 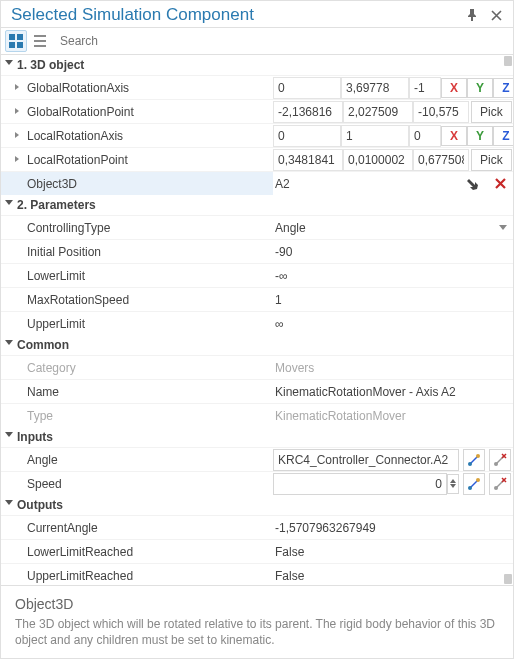 I want to click on prop-label: MaxRotationSpeed, so click(x=78, y=300).